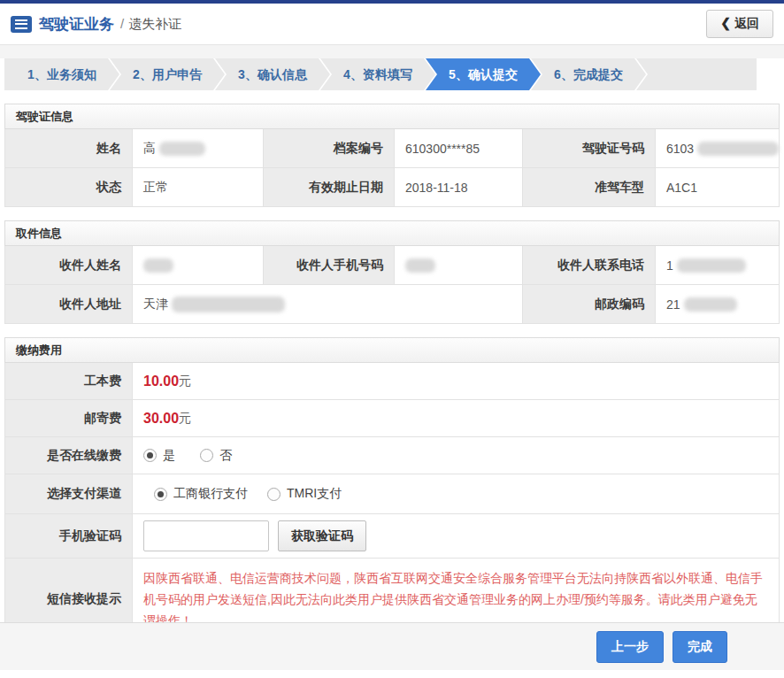 The image size is (784, 678). Describe the element at coordinates (69, 381) in the screenshot. I see `production-fee-label: 工本费` at that location.